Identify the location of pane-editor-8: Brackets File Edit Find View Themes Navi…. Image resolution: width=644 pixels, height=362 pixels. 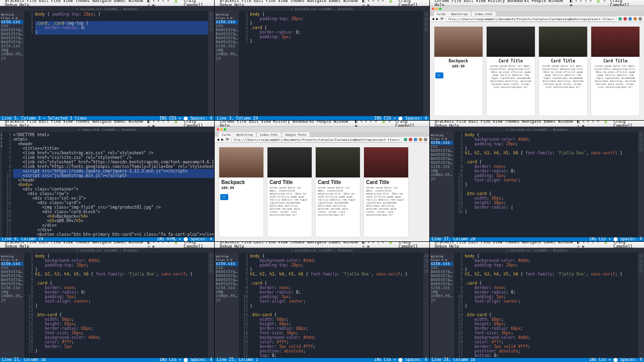
(322, 302).